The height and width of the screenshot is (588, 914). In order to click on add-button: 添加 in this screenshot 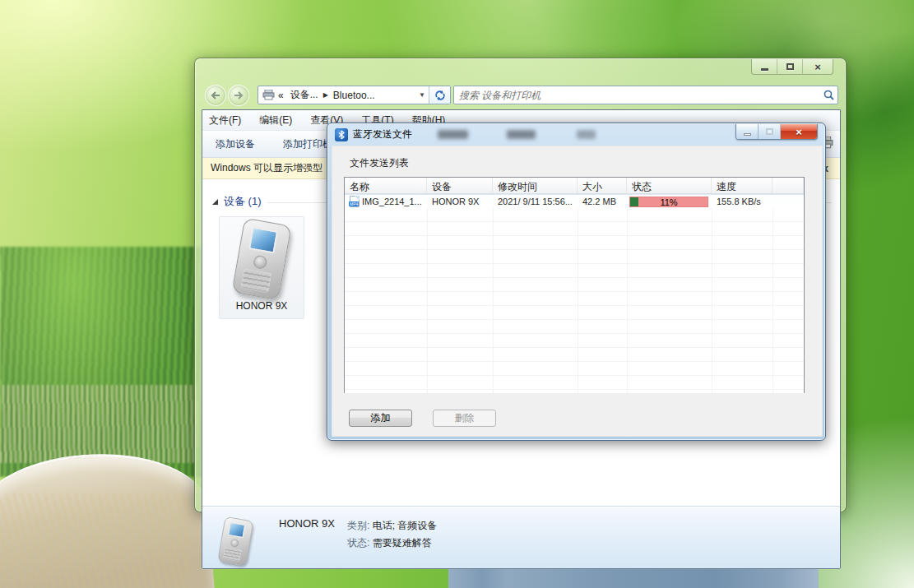, I will do `click(380, 418)`.